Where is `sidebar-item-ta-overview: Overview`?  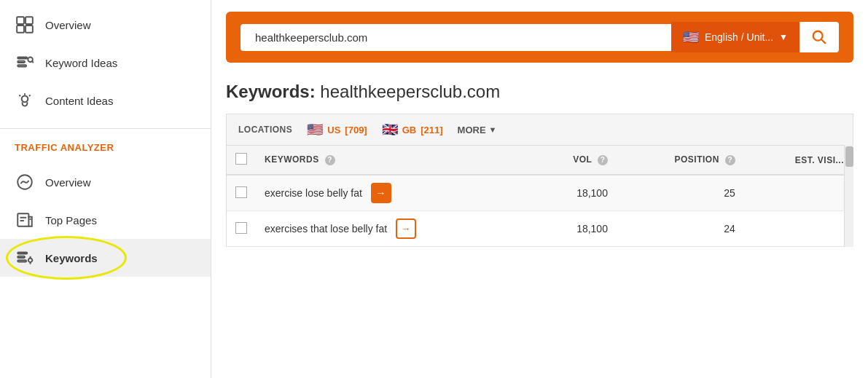 sidebar-item-ta-overview: Overview is located at coordinates (105, 182).